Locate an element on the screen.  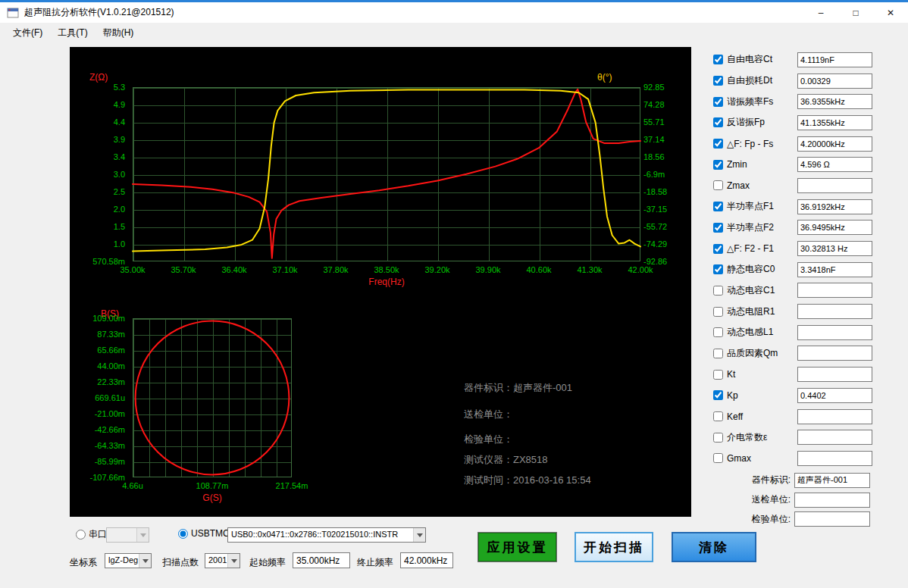
param-label: 半功率点F1 is located at coordinates (750, 206).